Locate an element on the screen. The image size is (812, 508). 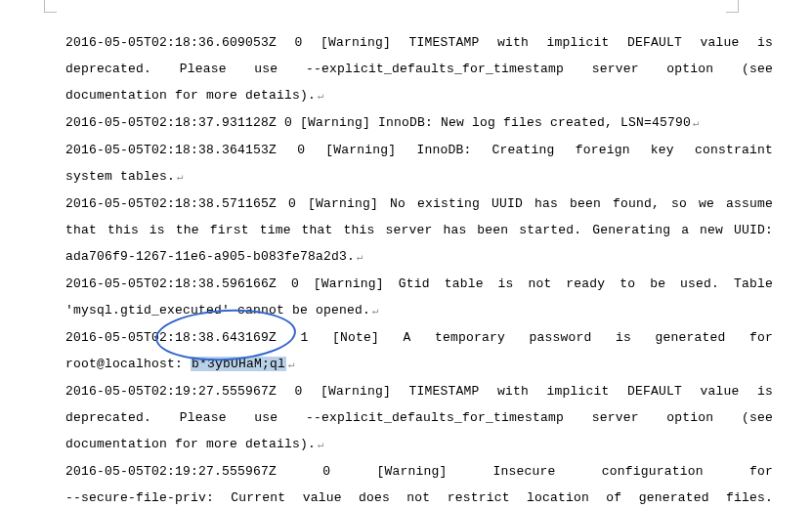
log-line: 2016-05-05T02:18:38.571165Z 0 [Warning] … is located at coordinates (419, 203).